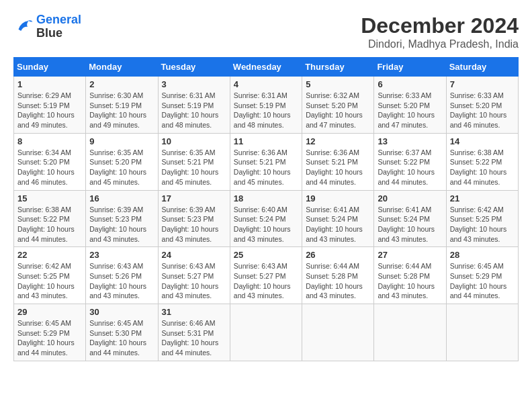 The image size is (532, 411). Describe the element at coordinates (194, 85) in the screenshot. I see `day-number: 3` at that location.